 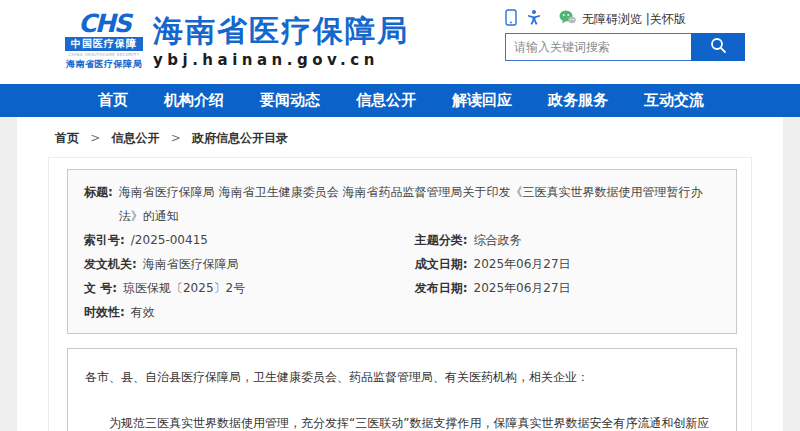 What do you see at coordinates (290, 100) in the screenshot?
I see `nav-item-news: 要闻动态` at bounding box center [290, 100].